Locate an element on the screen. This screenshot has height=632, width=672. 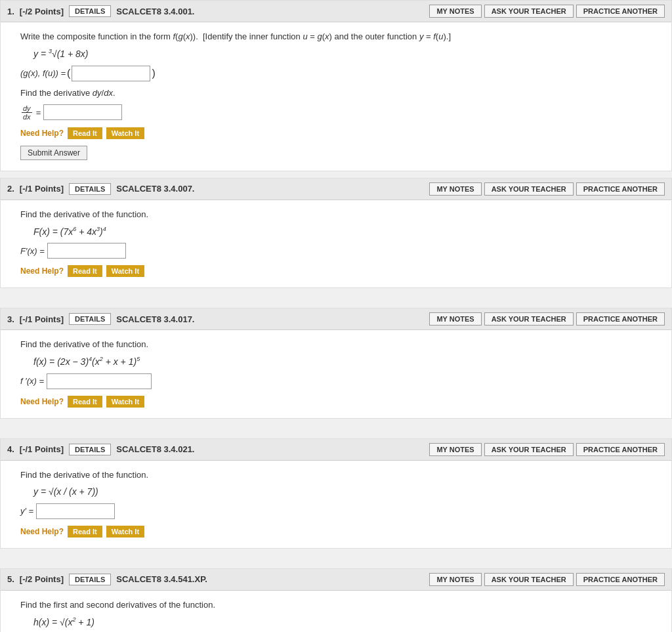
problem-1-points: [-/2 Points] is located at coordinates (42, 12).